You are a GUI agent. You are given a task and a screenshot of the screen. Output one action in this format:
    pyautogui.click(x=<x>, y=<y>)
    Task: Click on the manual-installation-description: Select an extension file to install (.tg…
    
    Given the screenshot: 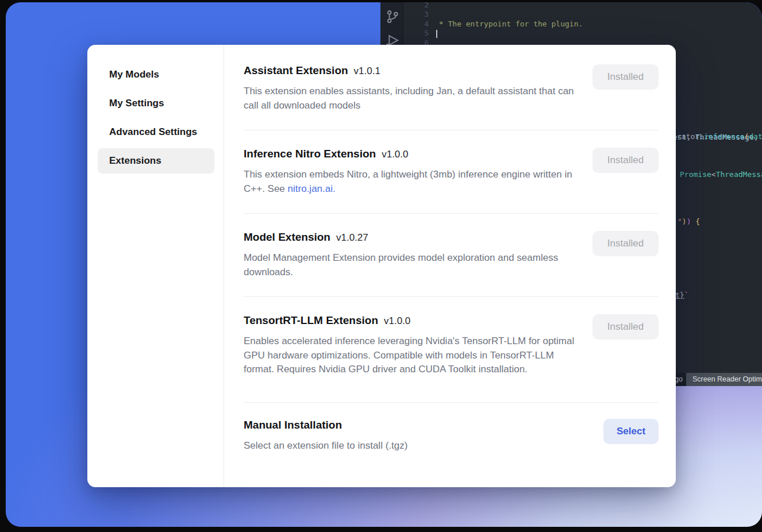 What is the action you would take?
    pyautogui.click(x=410, y=446)
    